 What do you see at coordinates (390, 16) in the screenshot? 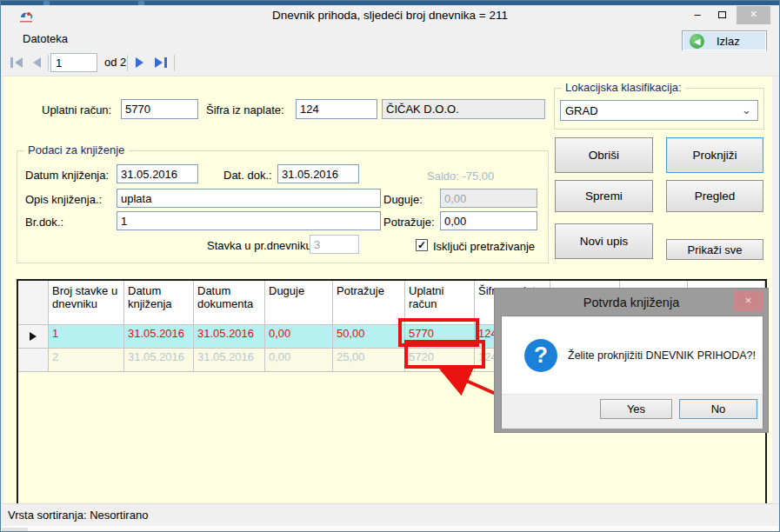
I see `window-title: Dnevnik prihoda, sljedeći broj dnevnika …` at bounding box center [390, 16].